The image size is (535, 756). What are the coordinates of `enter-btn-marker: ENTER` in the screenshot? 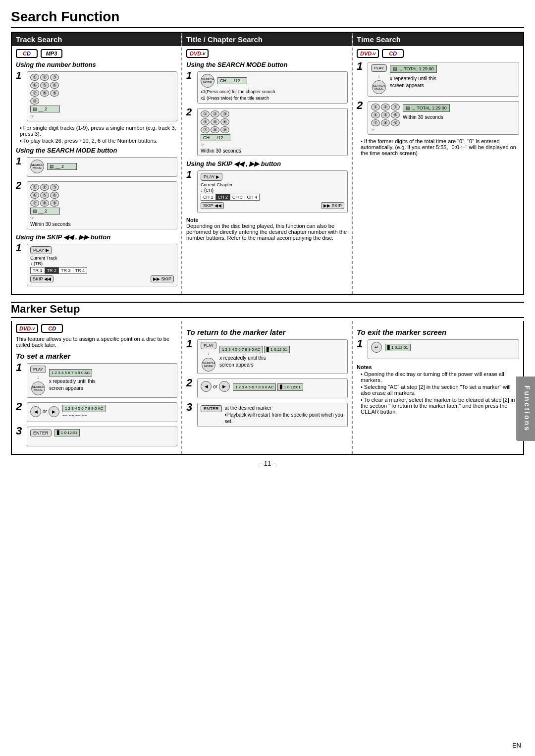 It's located at (41, 433).